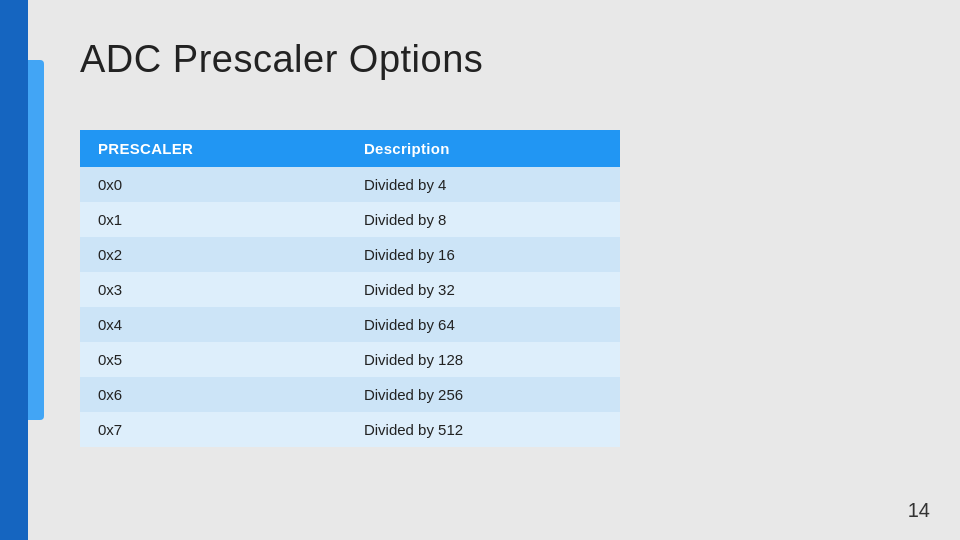 This screenshot has height=540, width=960. Describe the element at coordinates (483, 148) in the screenshot. I see `col-header-description: Description` at that location.